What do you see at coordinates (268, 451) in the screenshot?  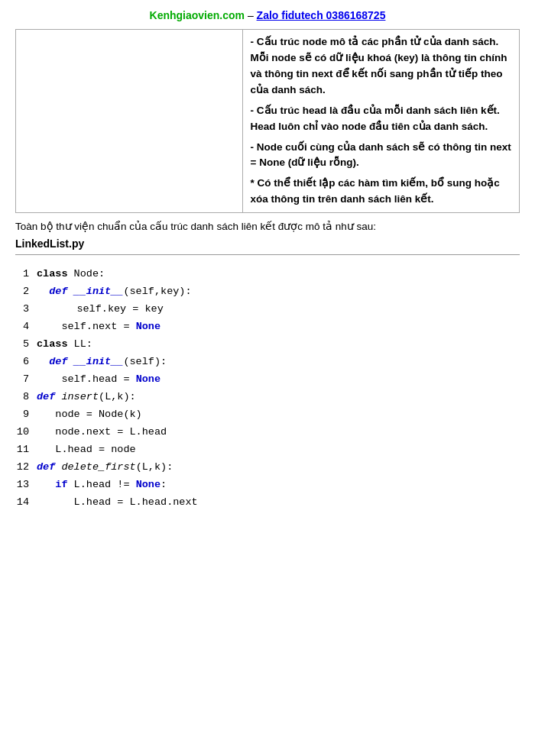 I see `code-line-11: 11 L.head = node` at bounding box center [268, 451].